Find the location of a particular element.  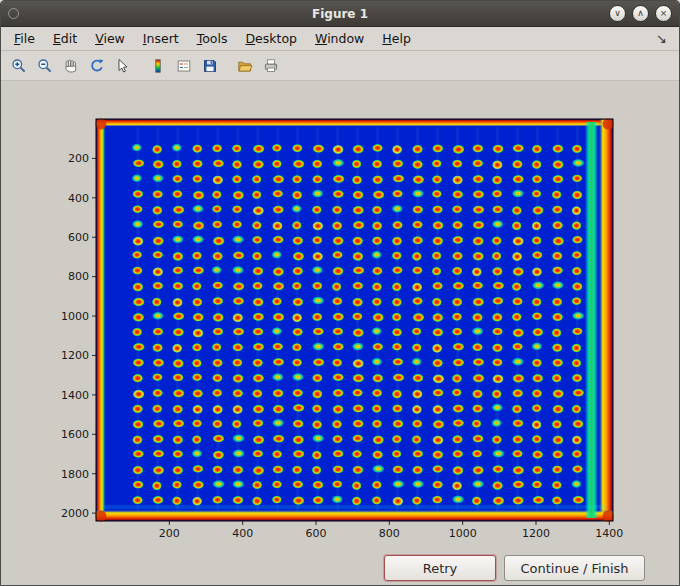

zoom-out-button is located at coordinates (45, 66).